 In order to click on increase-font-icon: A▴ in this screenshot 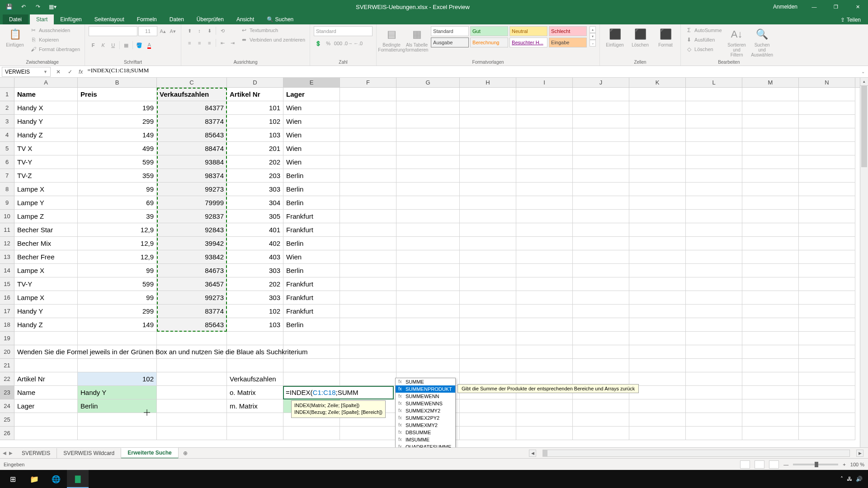, I will do `click(163, 31)`.